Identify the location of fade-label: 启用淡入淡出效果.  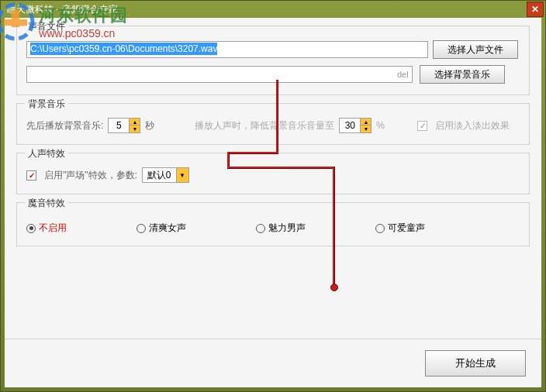
(472, 126).